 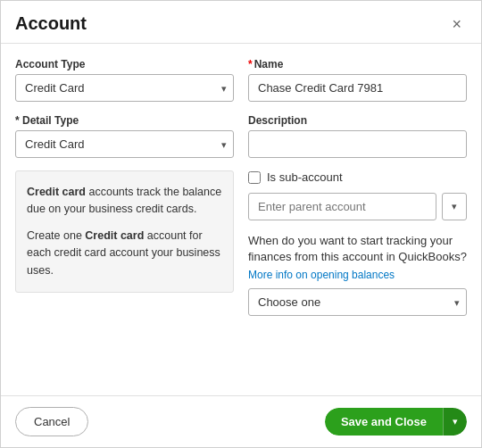 What do you see at coordinates (241, 136) in the screenshot?
I see `row-detail-description: * Detail Type Credit Card ▾ Description` at bounding box center [241, 136].